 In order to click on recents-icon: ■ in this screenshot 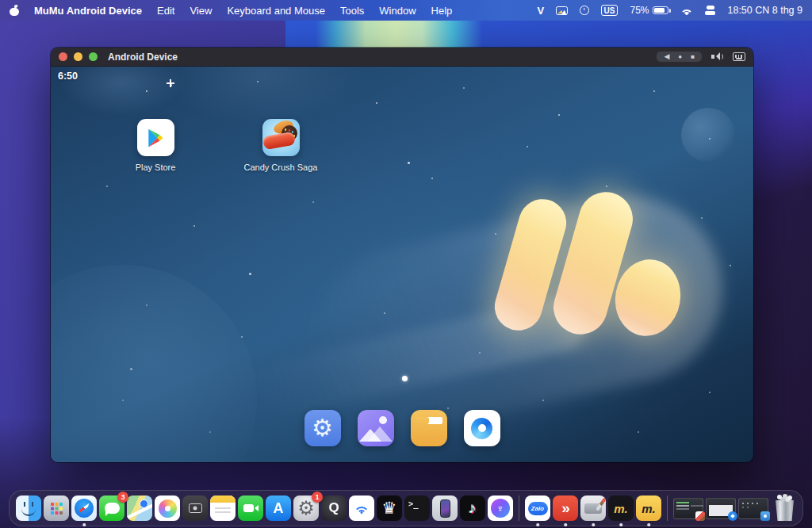, I will do `click(693, 57)`.